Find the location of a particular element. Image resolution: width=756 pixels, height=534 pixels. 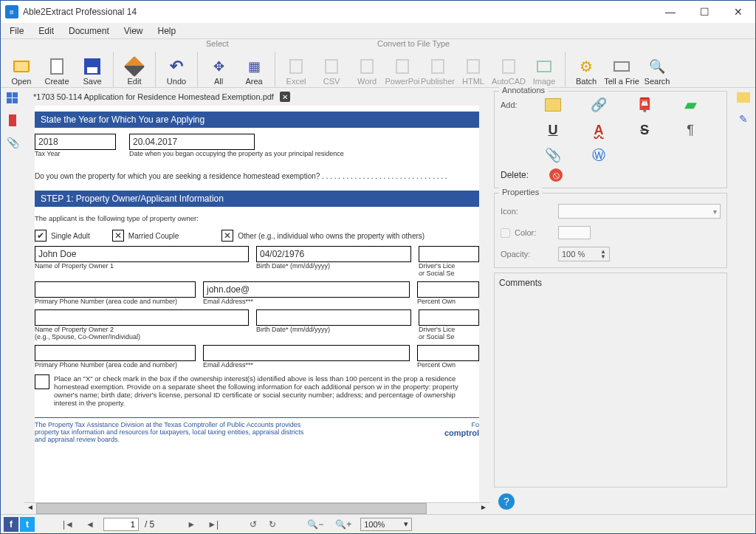

strikeout-icon: S is located at coordinates (645, 130).